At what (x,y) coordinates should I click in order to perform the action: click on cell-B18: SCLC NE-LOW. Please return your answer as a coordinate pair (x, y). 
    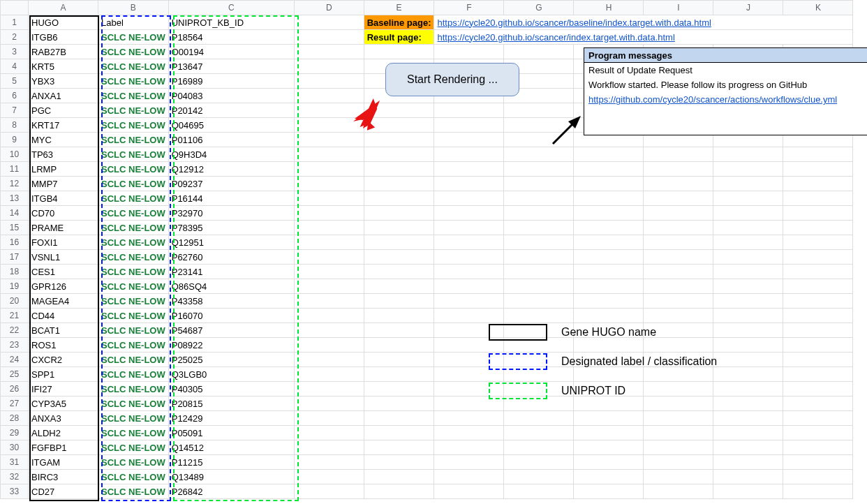
    Looking at the image, I should click on (134, 272).